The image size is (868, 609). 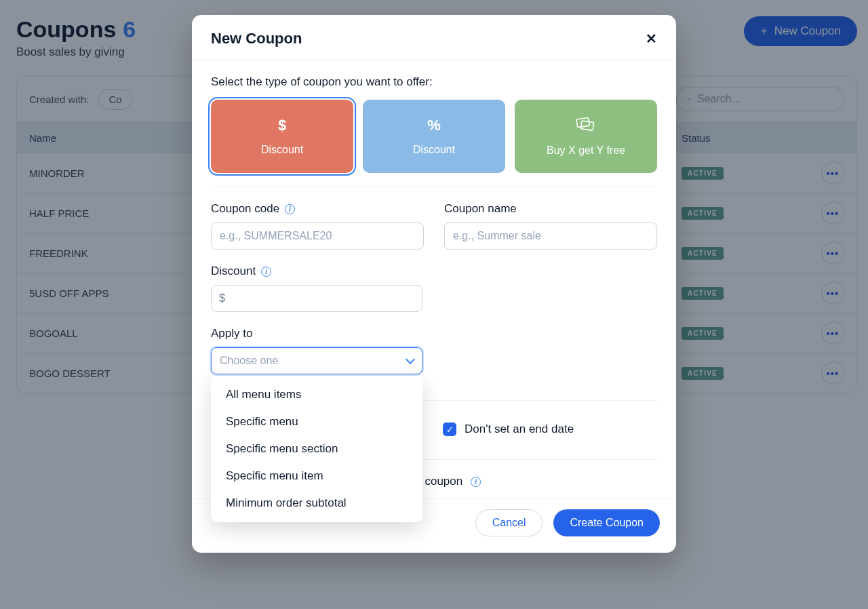 I want to click on no-end-date-checkbox: ✓ Don't set an end date, so click(x=509, y=429).